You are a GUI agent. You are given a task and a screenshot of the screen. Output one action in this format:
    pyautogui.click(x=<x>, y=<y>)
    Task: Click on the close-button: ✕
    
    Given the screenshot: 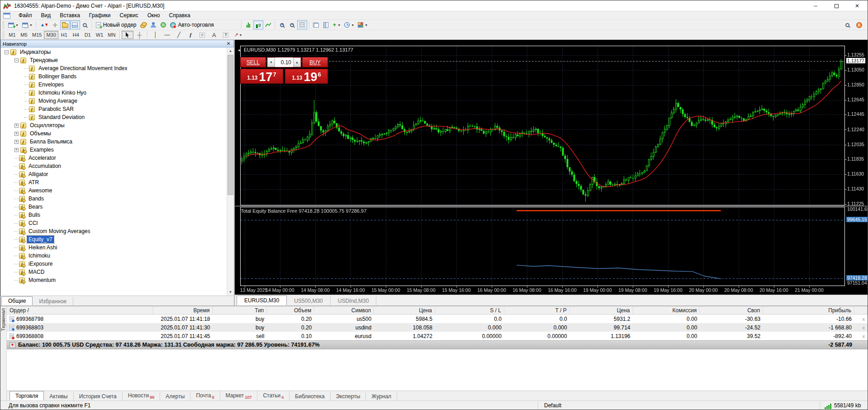 What is the action you would take?
    pyautogui.click(x=857, y=6)
    